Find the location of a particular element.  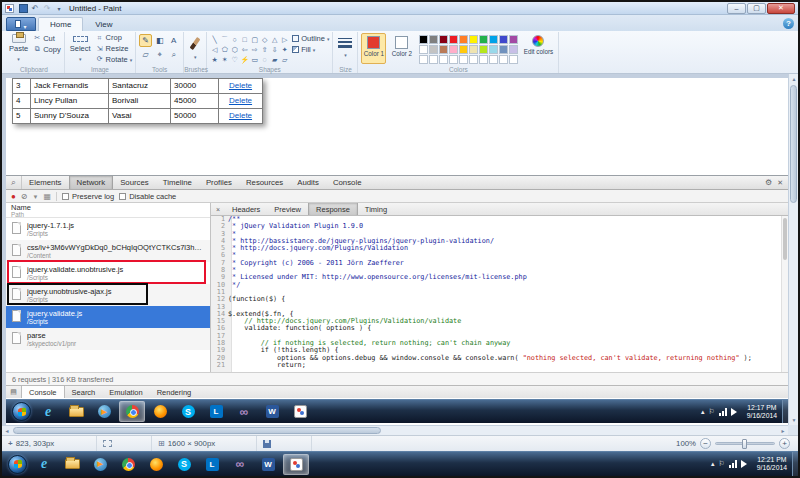

pencil-tool-icon: ✎ is located at coordinates (146, 40).